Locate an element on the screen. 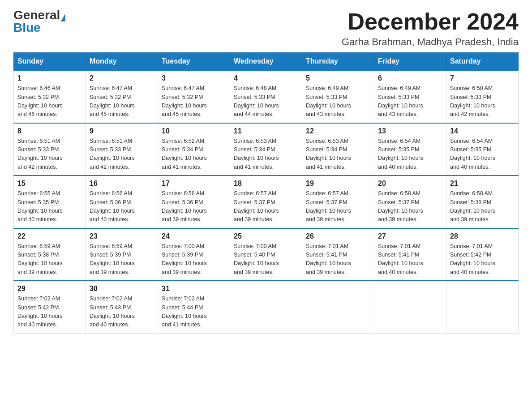 This screenshot has height=411, width=532. calendar-cell: 12 Sunrise: 6:53 AM Sunset: 5:34 PM Dayl… is located at coordinates (339, 150).